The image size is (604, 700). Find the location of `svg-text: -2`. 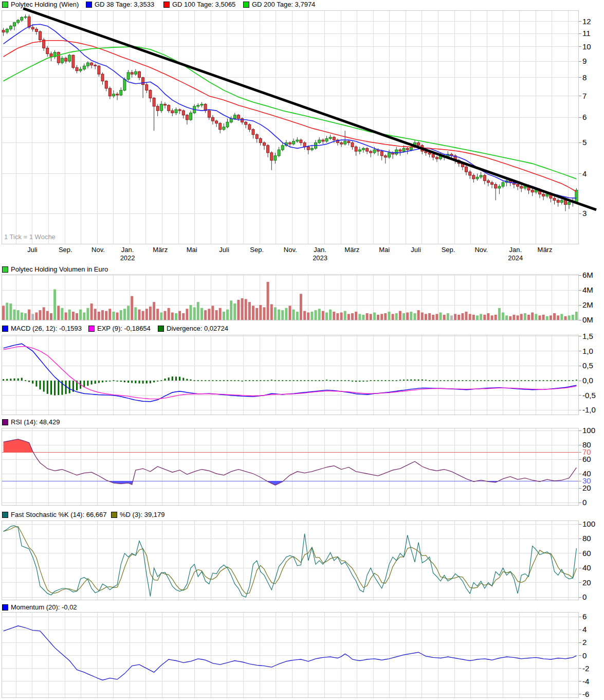

svg-text: -2 is located at coordinates (586, 669).